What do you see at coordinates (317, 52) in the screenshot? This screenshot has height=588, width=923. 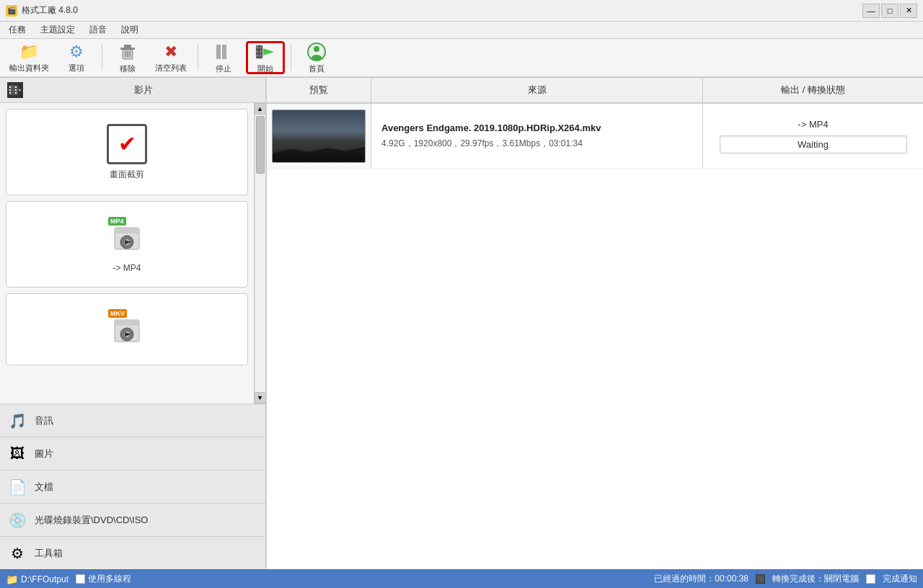 I see `home-icon` at bounding box center [317, 52].